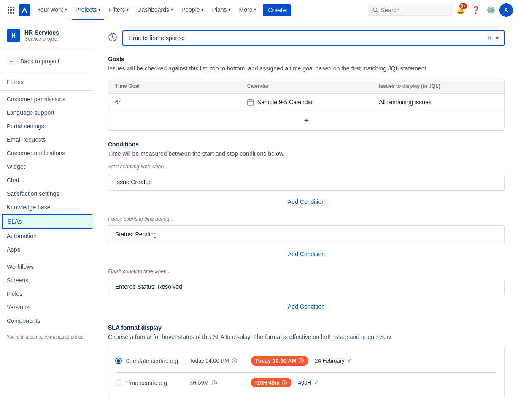 The width and height of the screenshot is (518, 420). I want to click on sidebar-item-widget: Widget, so click(47, 167).